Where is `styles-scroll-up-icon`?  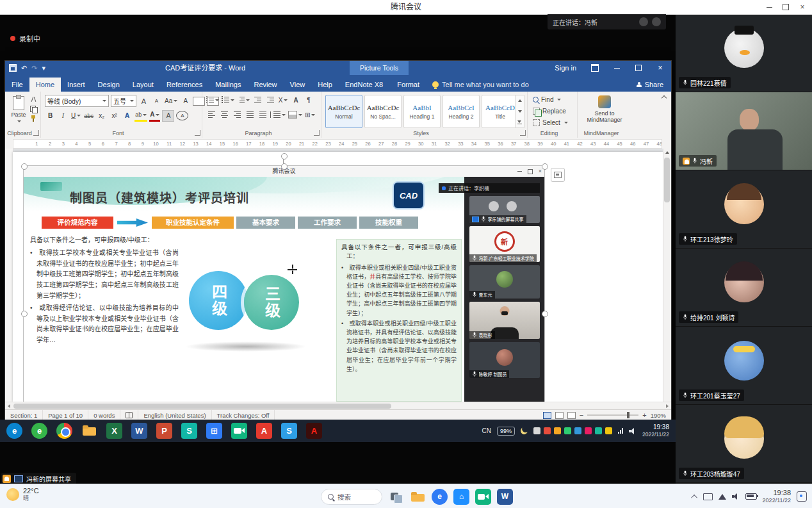
styles-scroll-up-icon is located at coordinates (520, 101).